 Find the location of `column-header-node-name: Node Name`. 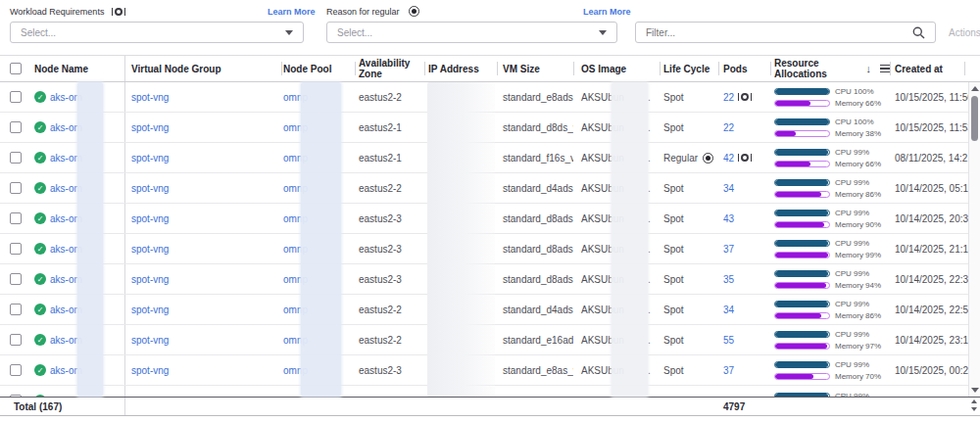

column-header-node-name: Node Name is located at coordinates (79, 69).